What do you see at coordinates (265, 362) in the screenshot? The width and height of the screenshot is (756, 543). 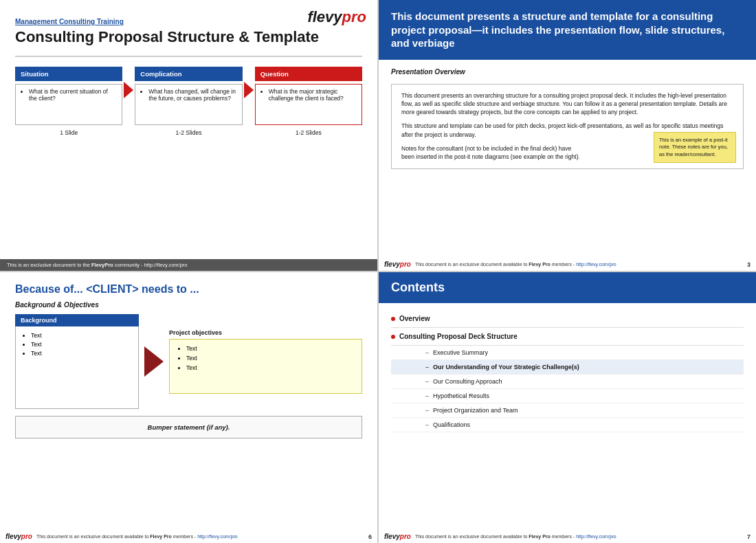 I see `objectives-area: Project objectives Text Text Text` at bounding box center [265, 362].